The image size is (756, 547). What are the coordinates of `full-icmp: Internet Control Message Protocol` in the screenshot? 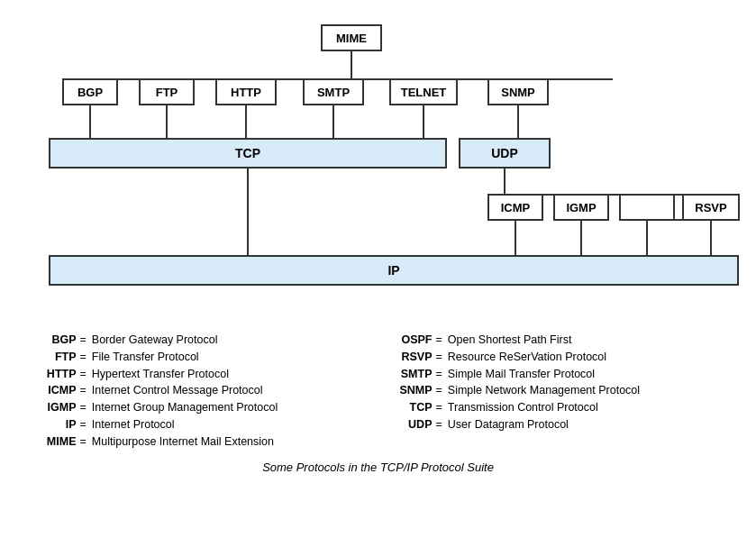 It's located at (178, 391).